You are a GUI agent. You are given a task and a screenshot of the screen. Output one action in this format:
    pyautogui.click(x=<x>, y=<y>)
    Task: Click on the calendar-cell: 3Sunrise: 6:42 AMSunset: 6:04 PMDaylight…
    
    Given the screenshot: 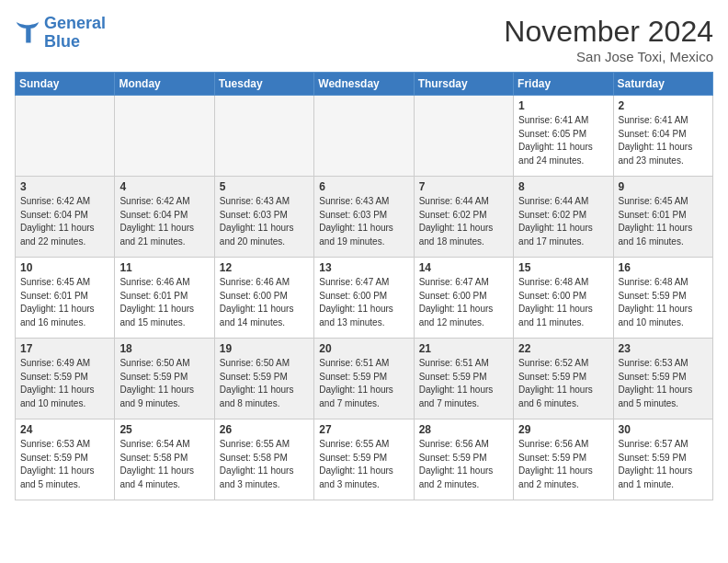 What is the action you would take?
    pyautogui.click(x=65, y=217)
    